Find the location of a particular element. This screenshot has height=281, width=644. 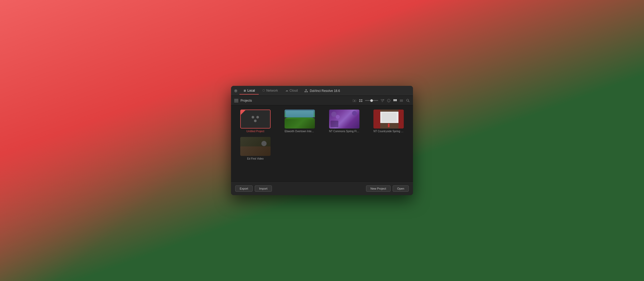

cloud-icon: ☁ is located at coordinates (287, 91).